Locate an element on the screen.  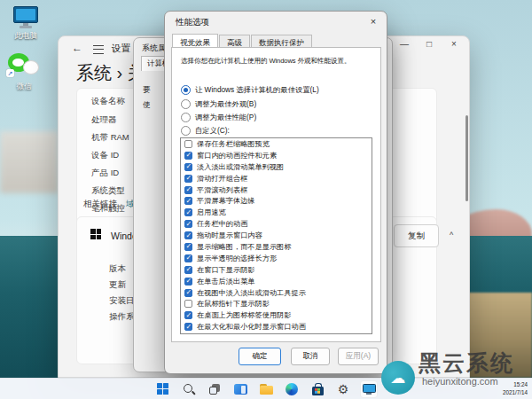
file-explorer-icon is located at coordinates (266, 389).